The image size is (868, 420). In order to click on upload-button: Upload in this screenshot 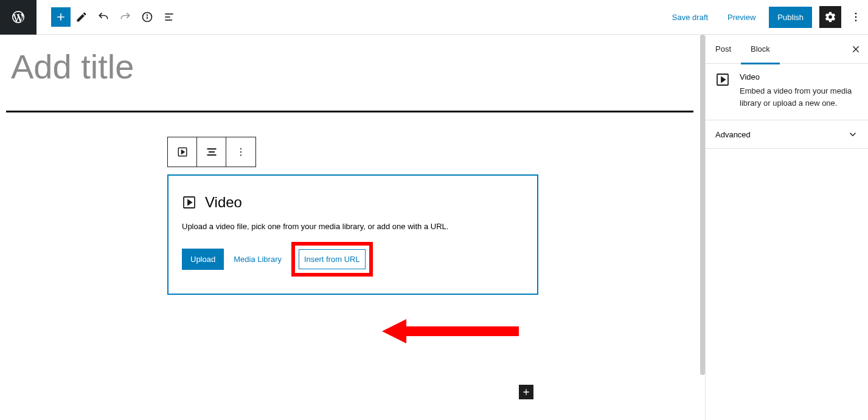, I will do `click(203, 259)`.